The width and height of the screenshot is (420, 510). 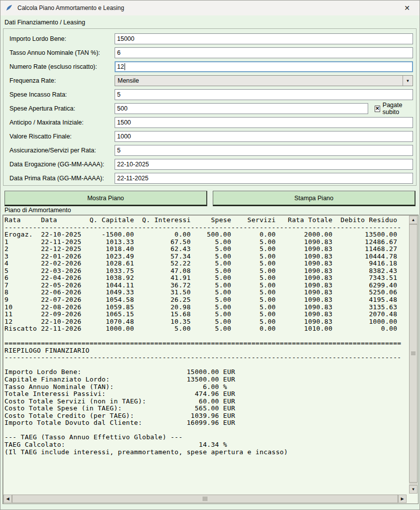 What do you see at coordinates (62, 39) in the screenshot?
I see `importo-lordo-label: Importo Lordo Bene:` at bounding box center [62, 39].